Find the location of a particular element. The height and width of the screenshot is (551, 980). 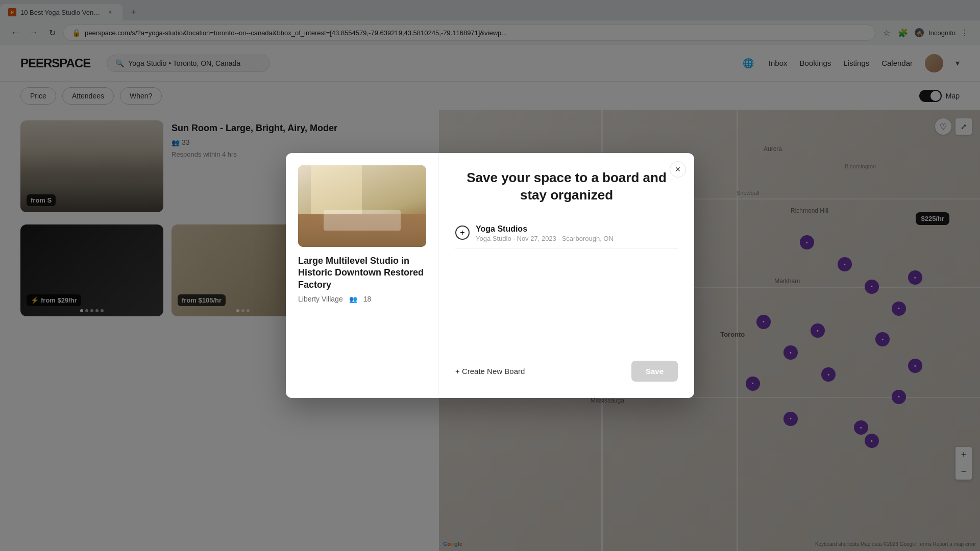

create-new-board-button: + Create New Board is located at coordinates (490, 371).